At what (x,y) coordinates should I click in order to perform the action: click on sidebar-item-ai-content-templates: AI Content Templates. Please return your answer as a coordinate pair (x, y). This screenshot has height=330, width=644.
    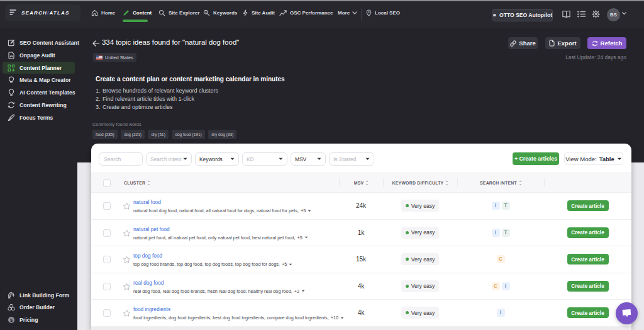
    Looking at the image, I should click on (39, 93).